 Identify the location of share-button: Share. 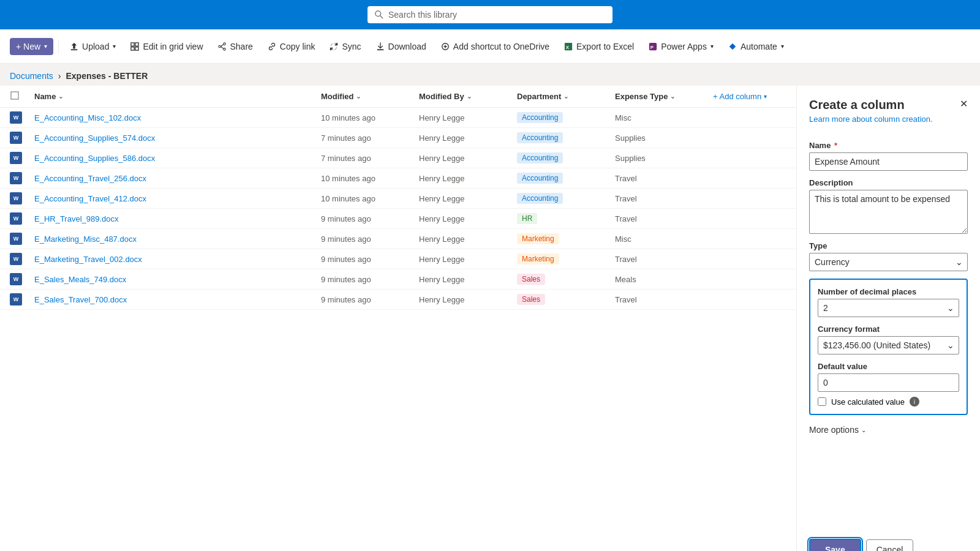
(235, 47).